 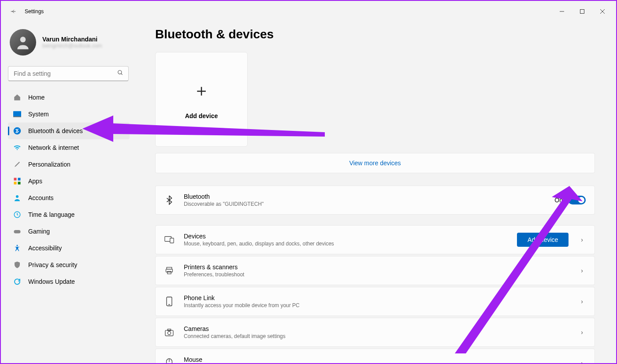 I want to click on minimize-button, so click(x=562, y=11).